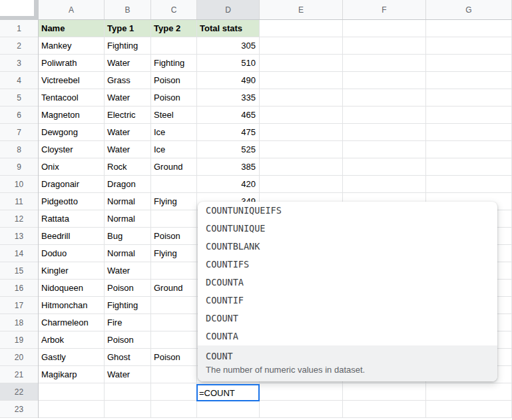 This screenshot has width=512, height=420. What do you see at coordinates (174, 115) in the screenshot?
I see `cell-C6: Steel` at bounding box center [174, 115].